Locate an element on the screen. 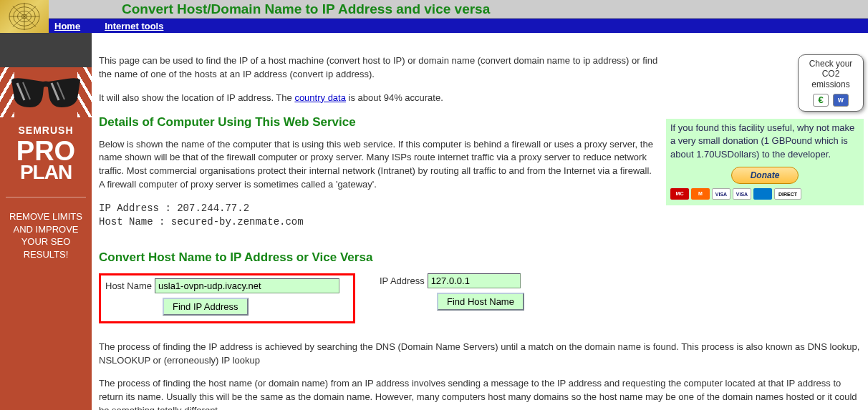 Image resolution: width=868 pixels, height=410 pixels. nav-internet-tools: Internet tools is located at coordinates (134, 26).